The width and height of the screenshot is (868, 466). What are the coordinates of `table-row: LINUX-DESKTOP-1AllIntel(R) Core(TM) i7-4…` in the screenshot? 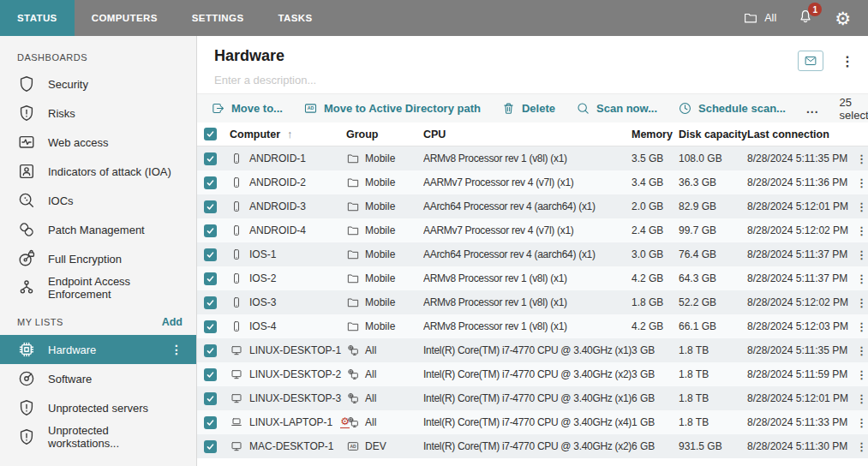 It's located at (533, 350).